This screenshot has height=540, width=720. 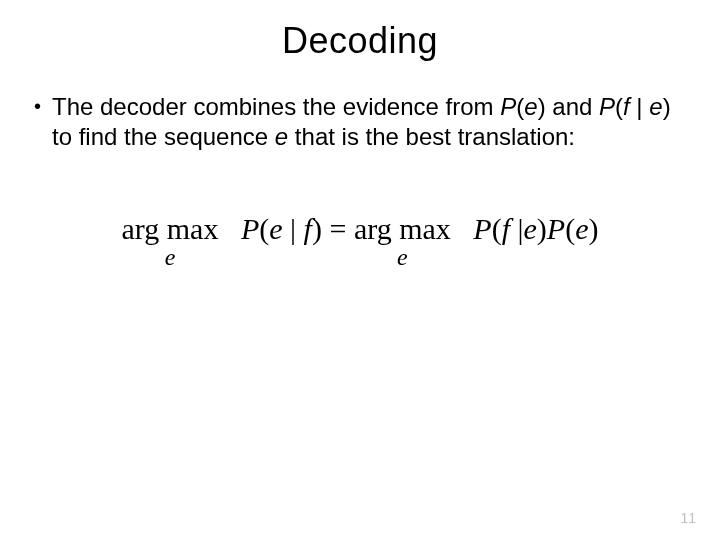 What do you see at coordinates (308, 228) in the screenshot?
I see `f-left: f` at bounding box center [308, 228].